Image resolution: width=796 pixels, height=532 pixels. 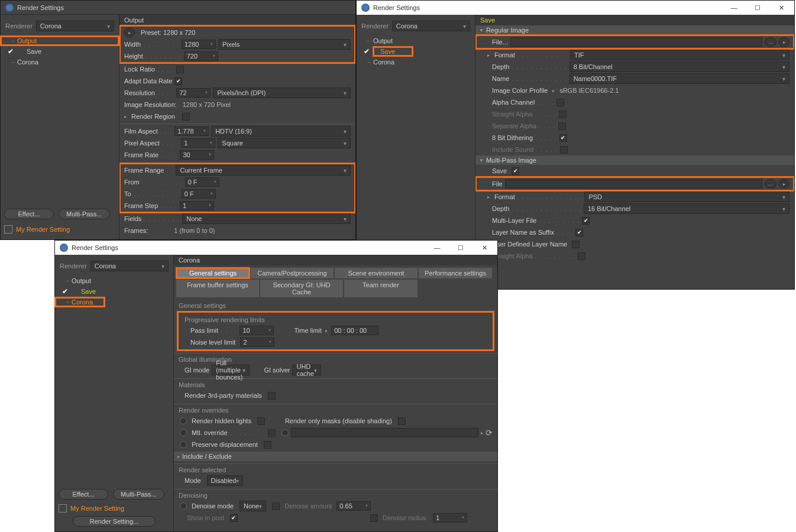 What do you see at coordinates (561, 103) in the screenshot?
I see `alpha-checkbox` at bounding box center [561, 103].